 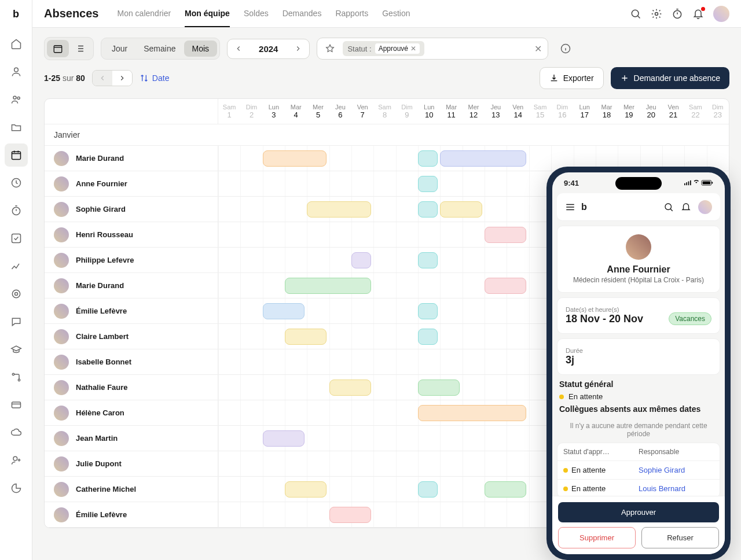 What do you see at coordinates (698, 14) in the screenshot?
I see `bell-icon` at bounding box center [698, 14].